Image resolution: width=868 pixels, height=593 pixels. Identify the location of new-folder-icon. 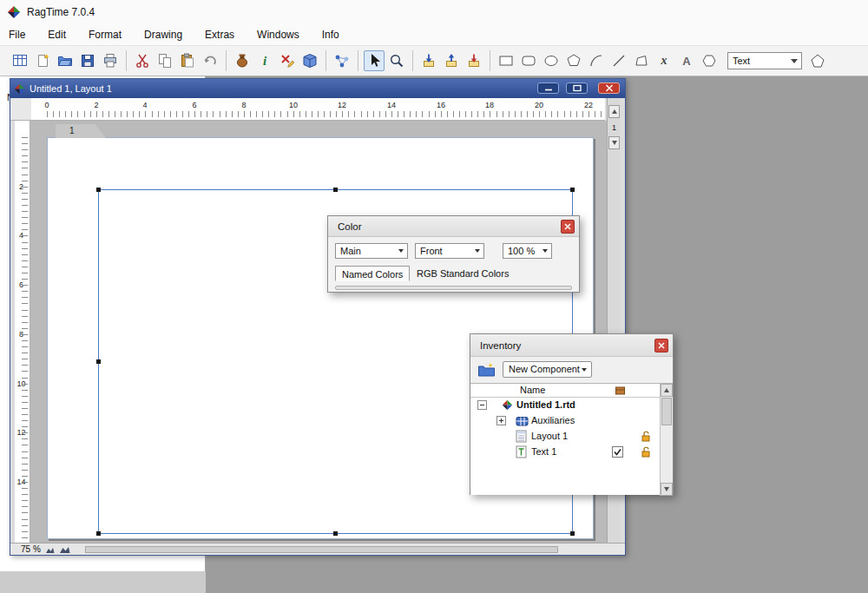
(486, 370).